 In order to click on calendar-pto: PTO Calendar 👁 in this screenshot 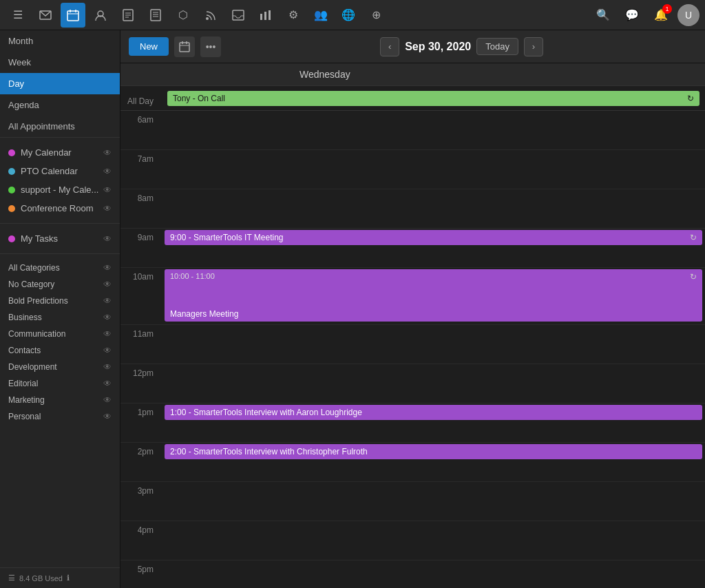, I will do `click(60, 171)`.